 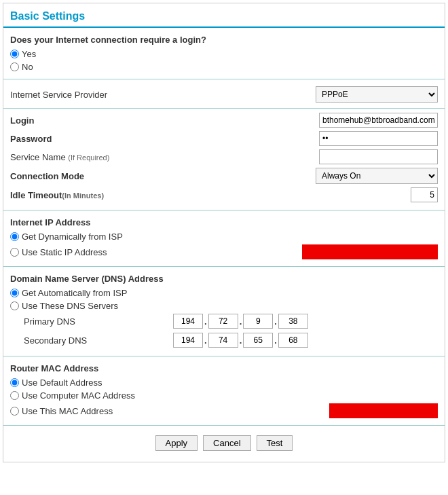 I want to click on password-label: Password, so click(x=78, y=139).